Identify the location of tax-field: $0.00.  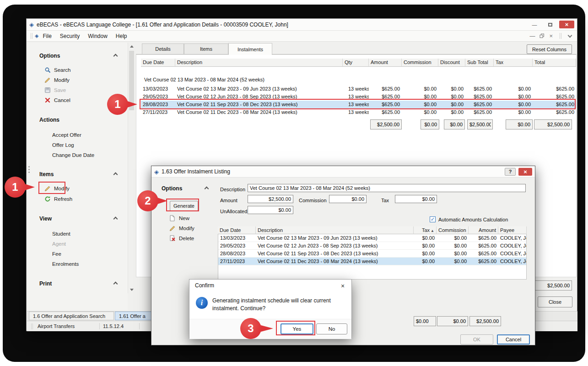
(416, 199).